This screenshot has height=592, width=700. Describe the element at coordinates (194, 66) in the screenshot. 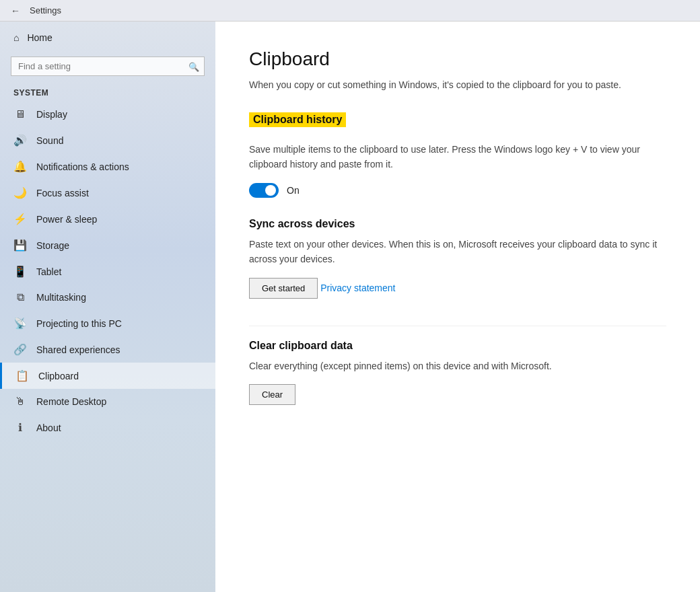

I see `search-icon: 🔍` at that location.